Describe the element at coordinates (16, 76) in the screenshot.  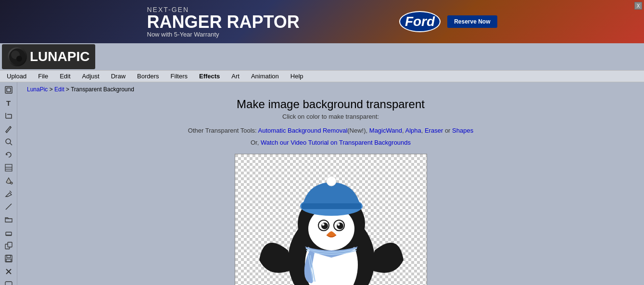
I see `nav-upload: Upload` at that location.